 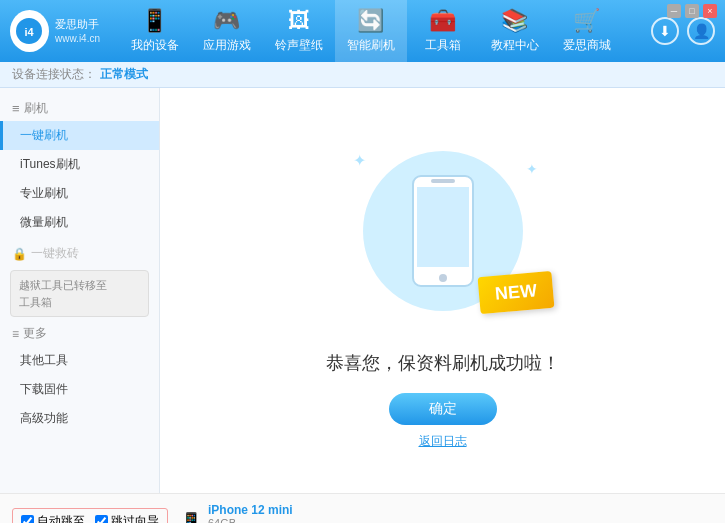 I want to click on phone-svg, so click(x=443, y=231).